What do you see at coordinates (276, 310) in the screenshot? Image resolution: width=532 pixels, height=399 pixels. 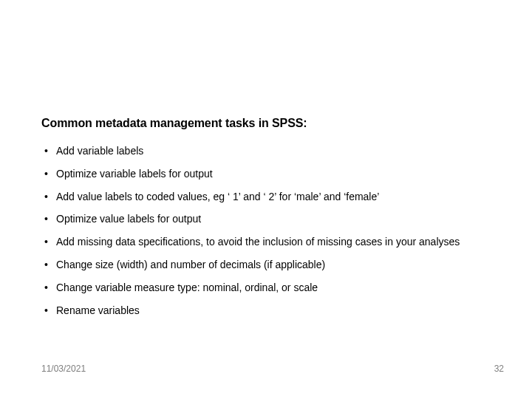 I see `list-item: Rename variables` at bounding box center [276, 310].